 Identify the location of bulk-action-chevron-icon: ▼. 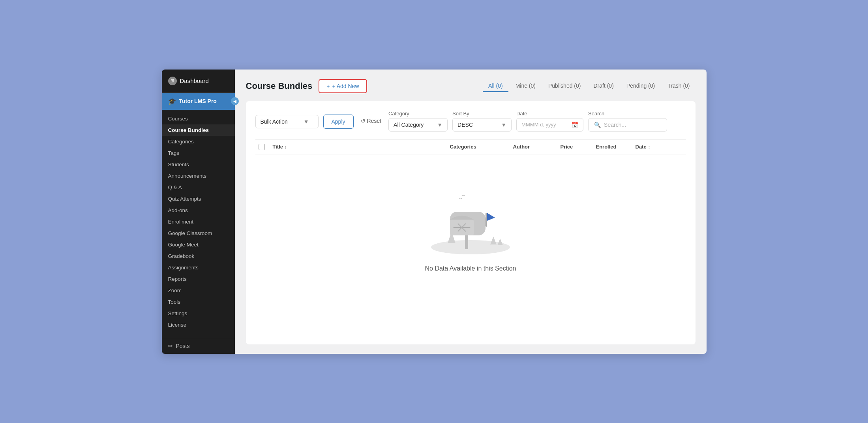
(306, 122).